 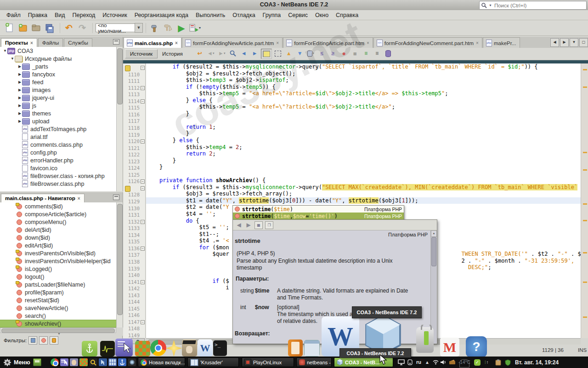 What do you see at coordinates (62, 246) in the screenshot?
I see `navigator-item: editArt($id)` at bounding box center [62, 246].